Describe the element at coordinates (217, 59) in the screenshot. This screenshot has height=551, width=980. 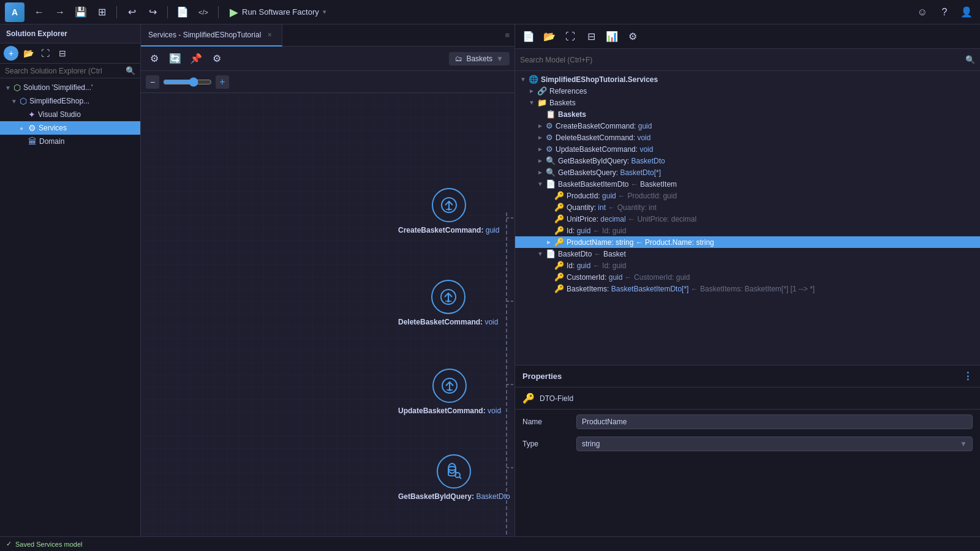
I see `diagram-gear-btn: ⚙` at that location.